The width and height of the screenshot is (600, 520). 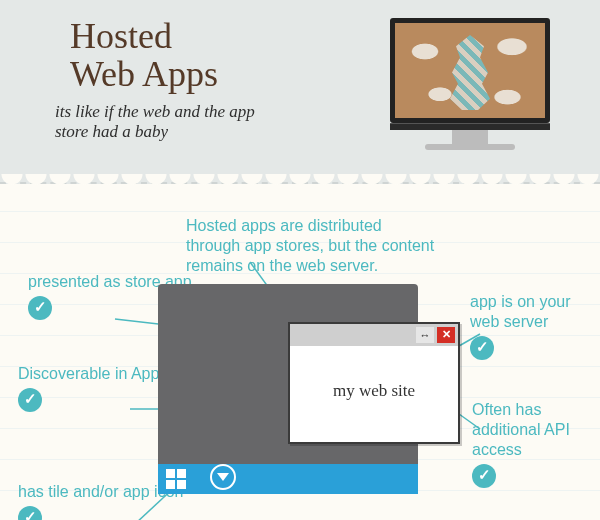 I want to click on taskbar, so click(x=288, y=479).